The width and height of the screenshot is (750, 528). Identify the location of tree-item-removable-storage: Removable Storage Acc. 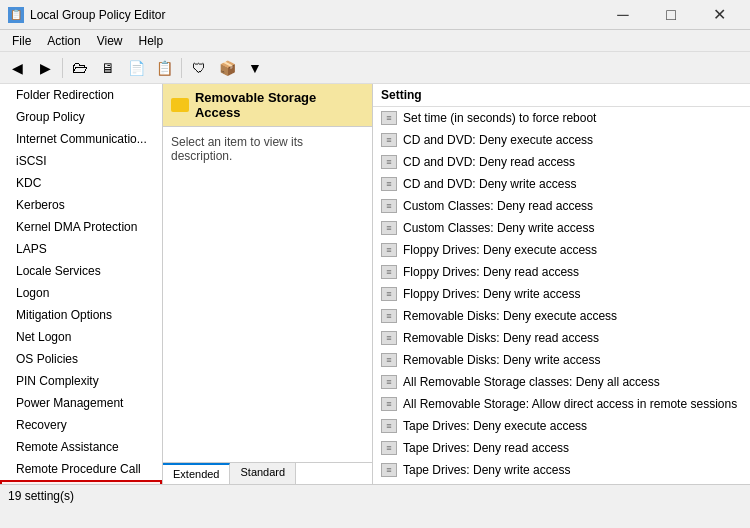
(81, 482).